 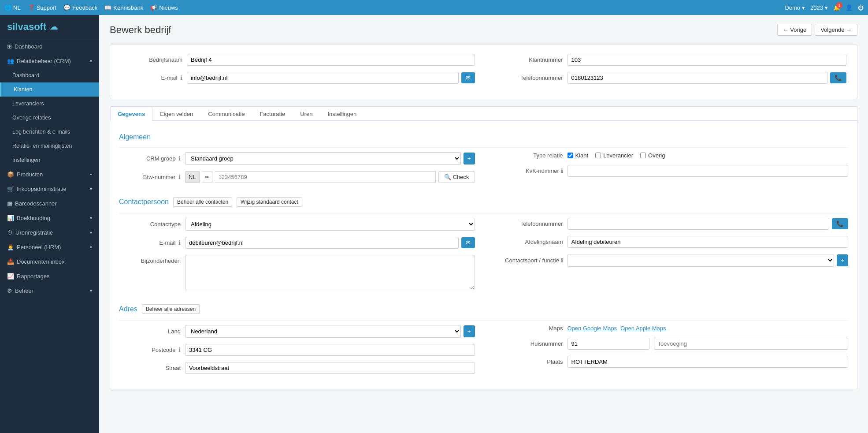 What do you see at coordinates (49, 132) in the screenshot?
I see `sidebar-item-log: Log berichten & e-mails` at bounding box center [49, 132].